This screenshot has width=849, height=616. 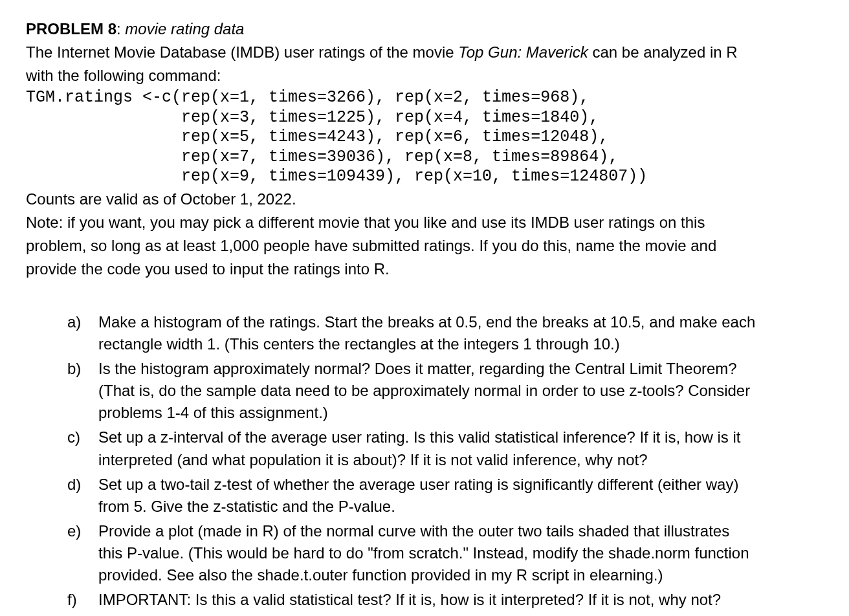 What do you see at coordinates (523, 52) in the screenshot?
I see `intro-line1-movie: Top Gun: Maverick` at bounding box center [523, 52].